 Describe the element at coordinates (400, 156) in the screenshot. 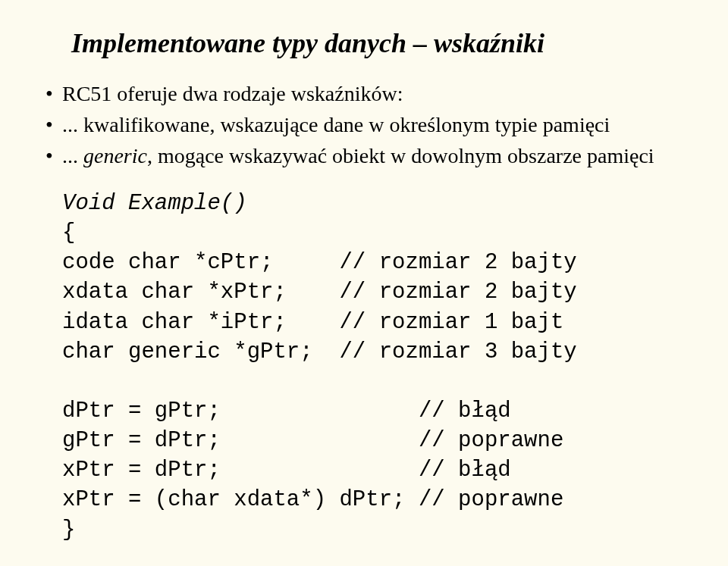

I see `bullet-text-suffix: , mogące wskazywać obiekt w dowolnym obs…` at that location.